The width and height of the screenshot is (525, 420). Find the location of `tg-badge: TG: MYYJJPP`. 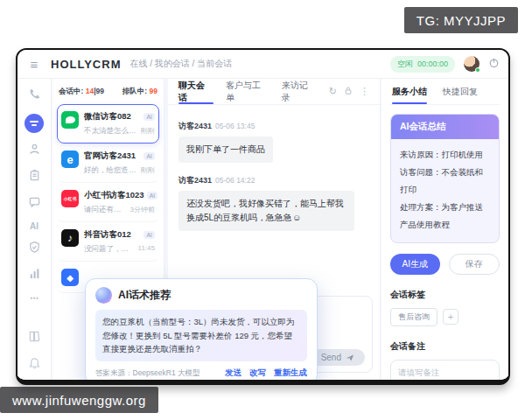

tg-badge: TG: MYYJJPP is located at coordinates (461, 20).